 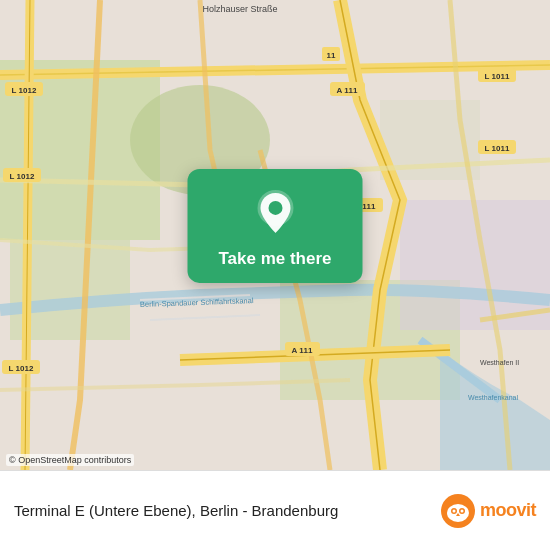 I want to click on bottom-content: Terminal E (Untere Ebene), Berlin - Bran…, so click(x=275, y=511).